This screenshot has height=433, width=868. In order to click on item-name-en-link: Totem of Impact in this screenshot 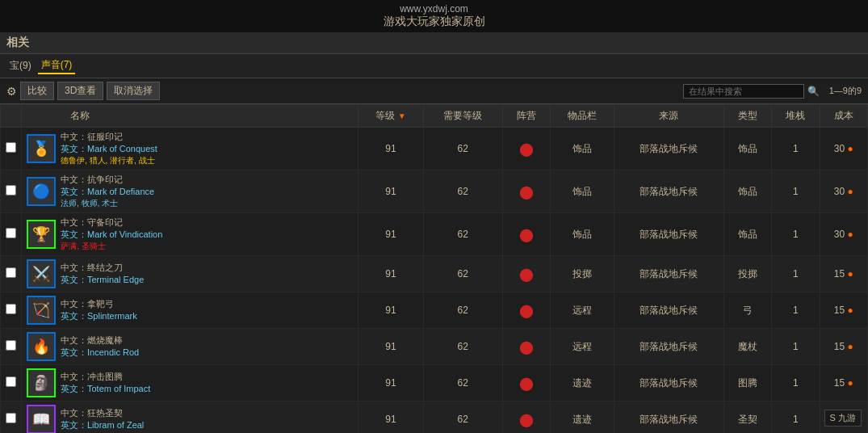, I will do `click(119, 389)`.